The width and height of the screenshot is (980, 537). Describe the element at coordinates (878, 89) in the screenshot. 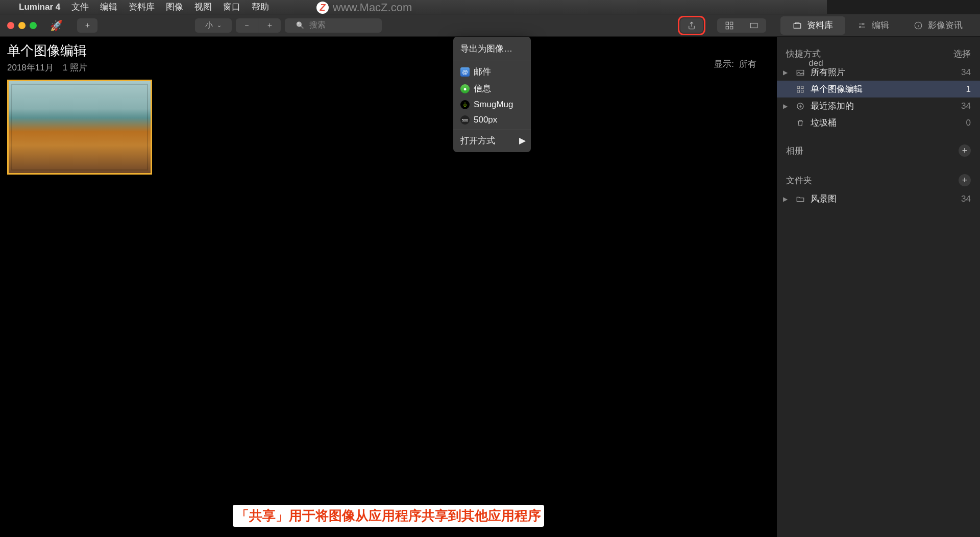

I see `sidebar-item-single-edit: ▶ 单个图像编辑 1` at that location.